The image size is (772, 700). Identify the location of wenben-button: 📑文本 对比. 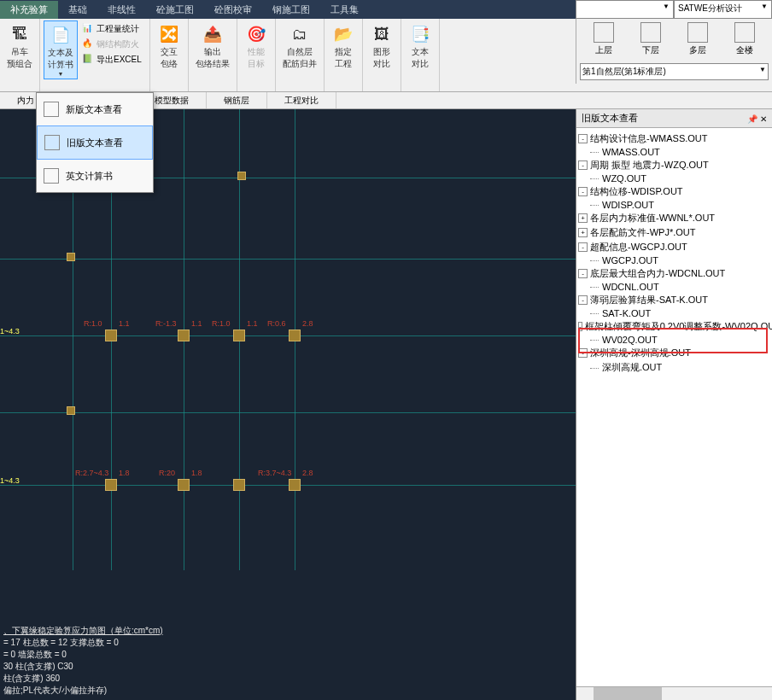
(420, 46).